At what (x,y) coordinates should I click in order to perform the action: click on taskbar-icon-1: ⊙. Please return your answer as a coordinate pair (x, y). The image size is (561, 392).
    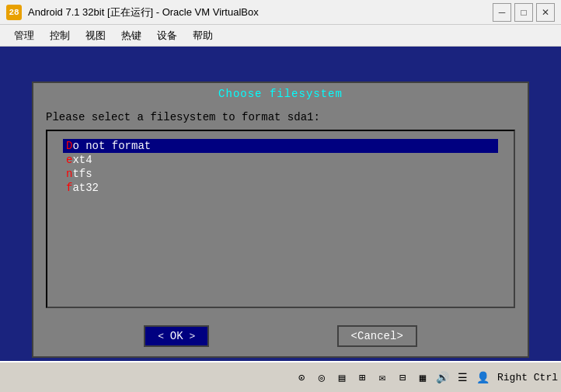
    Looking at the image, I should click on (301, 377).